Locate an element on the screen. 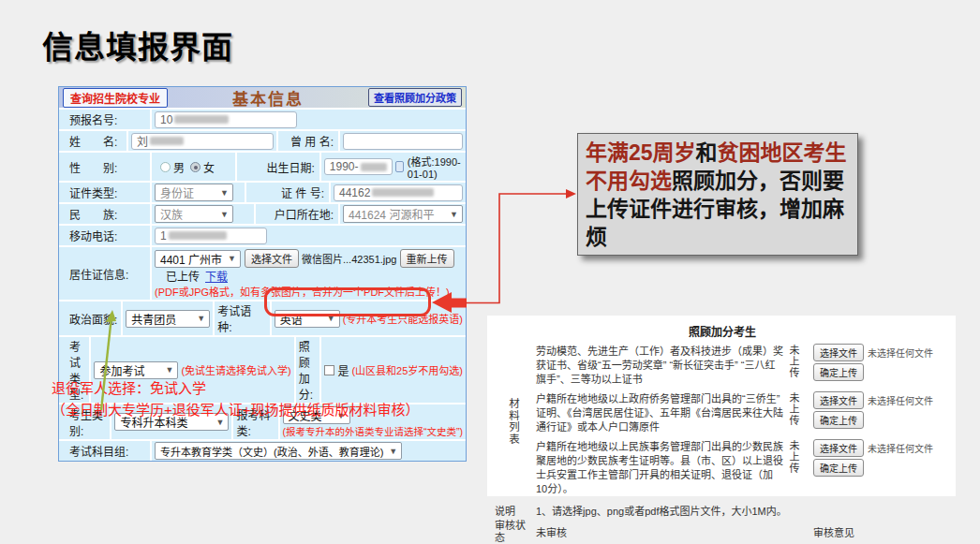  id-no-value: 44162 is located at coordinates (354, 193).